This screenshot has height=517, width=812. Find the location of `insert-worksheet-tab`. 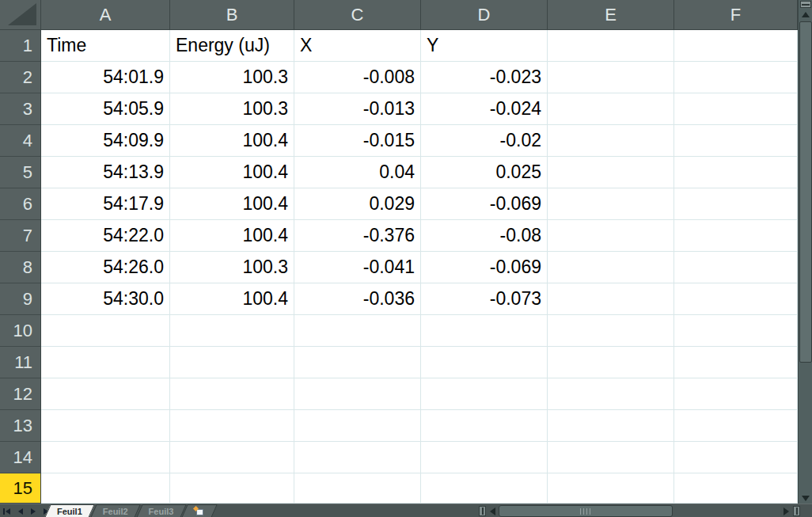

insert-worksheet-tab is located at coordinates (199, 511).